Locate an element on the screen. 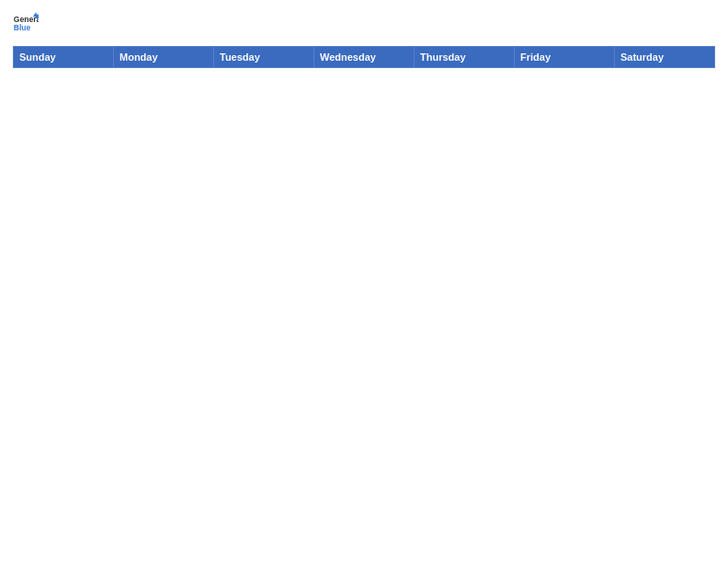  col-header-wednesday: Wednesday is located at coordinates (364, 57).